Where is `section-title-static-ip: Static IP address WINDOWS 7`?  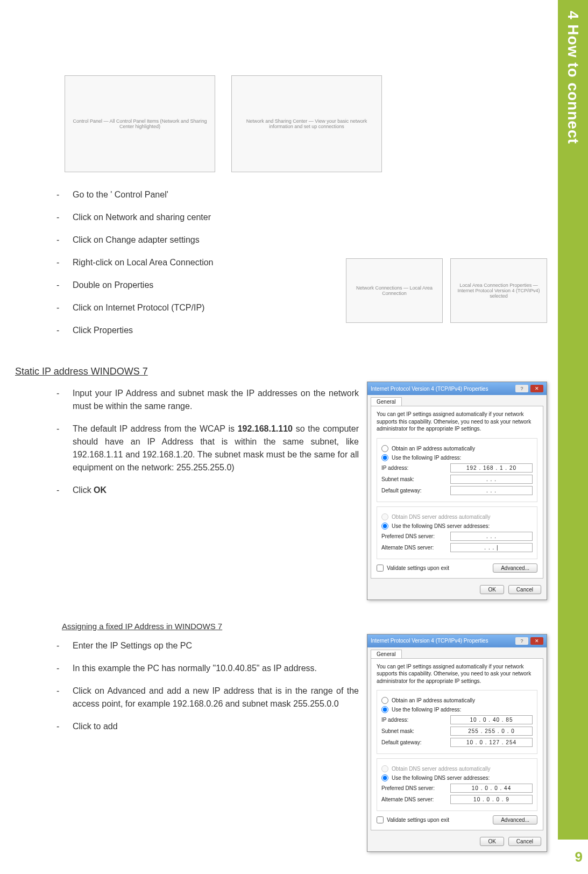
section-title-static-ip: Static IP address WINDOWS 7 is located at coordinates (281, 371).